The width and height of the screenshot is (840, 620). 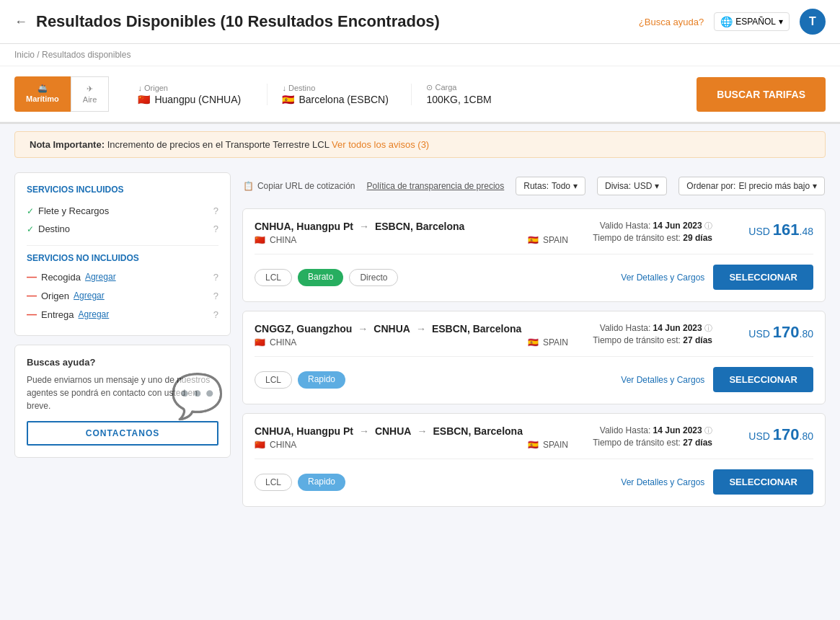 What do you see at coordinates (283, 445) in the screenshot?
I see `from-country-3: CHINA` at bounding box center [283, 445].